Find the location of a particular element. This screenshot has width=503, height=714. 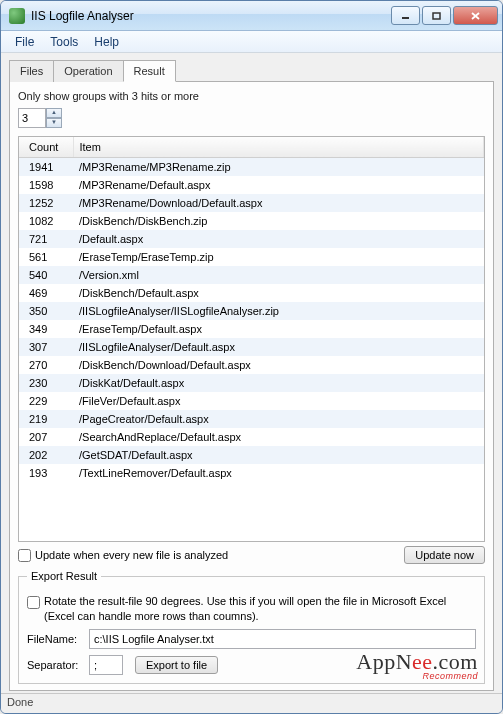

separator-label: Separator: is located at coordinates (55, 665).